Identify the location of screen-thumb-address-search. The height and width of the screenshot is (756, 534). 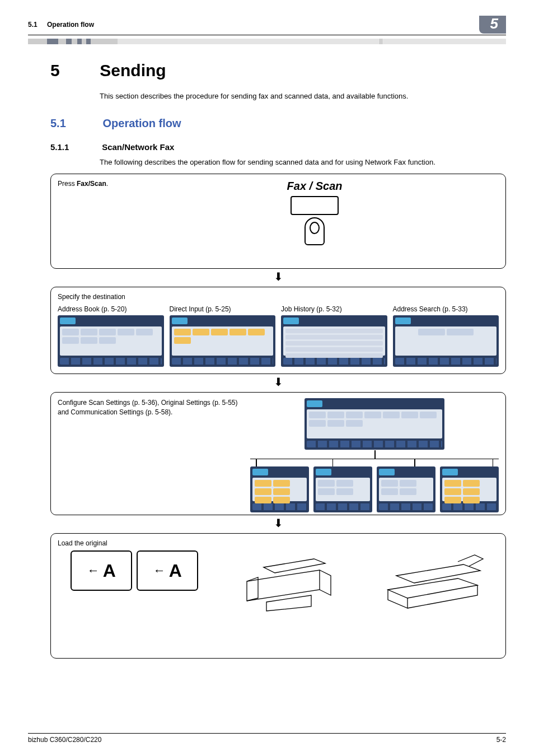
(446, 341).